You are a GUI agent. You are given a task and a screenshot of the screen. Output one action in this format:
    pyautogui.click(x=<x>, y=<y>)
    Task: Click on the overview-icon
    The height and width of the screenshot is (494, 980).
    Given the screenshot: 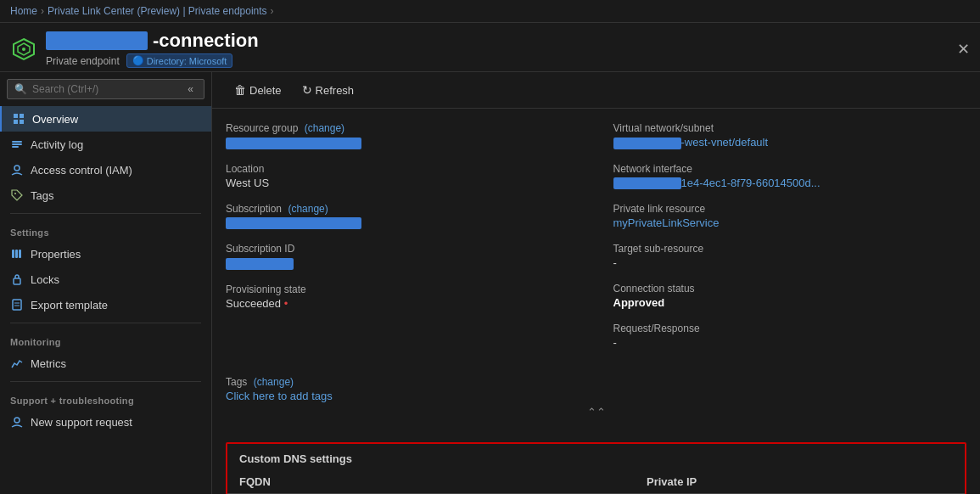 What is the action you would take?
    pyautogui.click(x=19, y=119)
    